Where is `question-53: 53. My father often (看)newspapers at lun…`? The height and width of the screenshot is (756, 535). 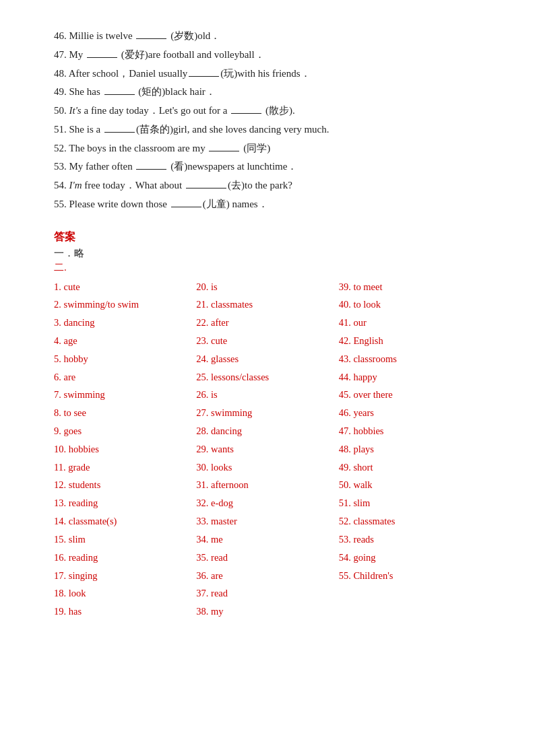
question-53: 53. My father often (看)newspapers at lun… is located at coordinates (268, 167).